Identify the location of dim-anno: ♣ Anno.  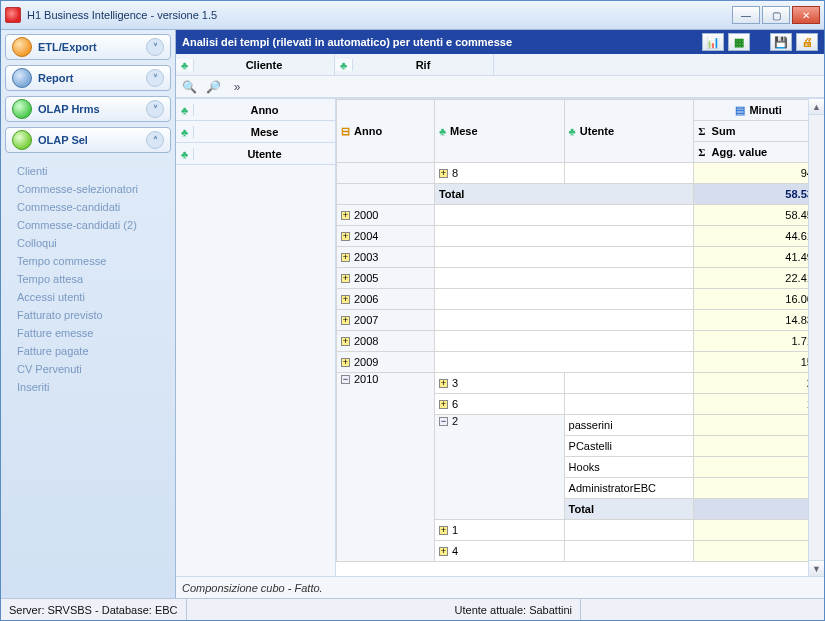
(256, 110).